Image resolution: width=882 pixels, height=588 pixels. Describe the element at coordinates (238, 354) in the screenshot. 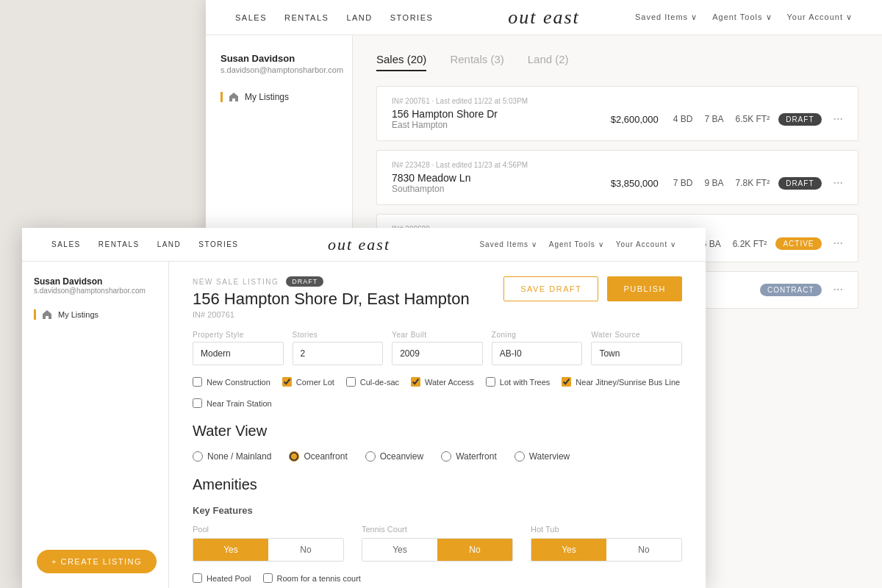

I see `property-style-select: Modern` at that location.